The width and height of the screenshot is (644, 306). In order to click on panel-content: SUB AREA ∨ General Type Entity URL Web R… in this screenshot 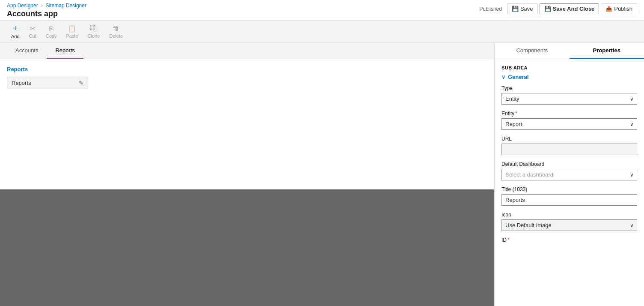, I will do `click(569, 157)`.